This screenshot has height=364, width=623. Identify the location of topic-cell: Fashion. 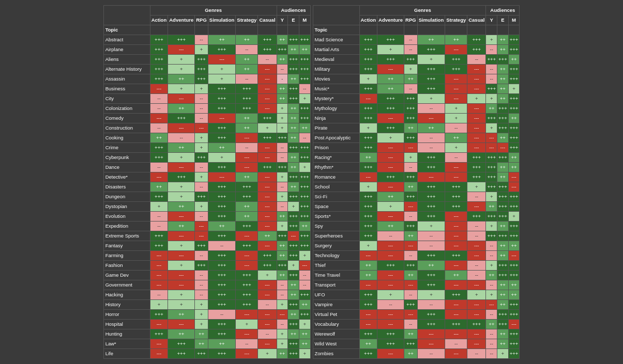
(127, 265).